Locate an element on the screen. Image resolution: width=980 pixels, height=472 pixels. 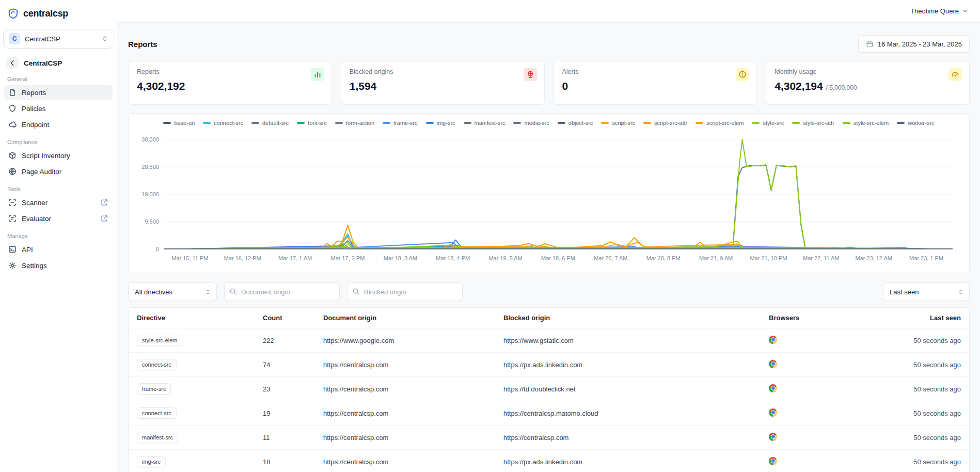
svg-text: Mar 15, 11 PM is located at coordinates (190, 258).